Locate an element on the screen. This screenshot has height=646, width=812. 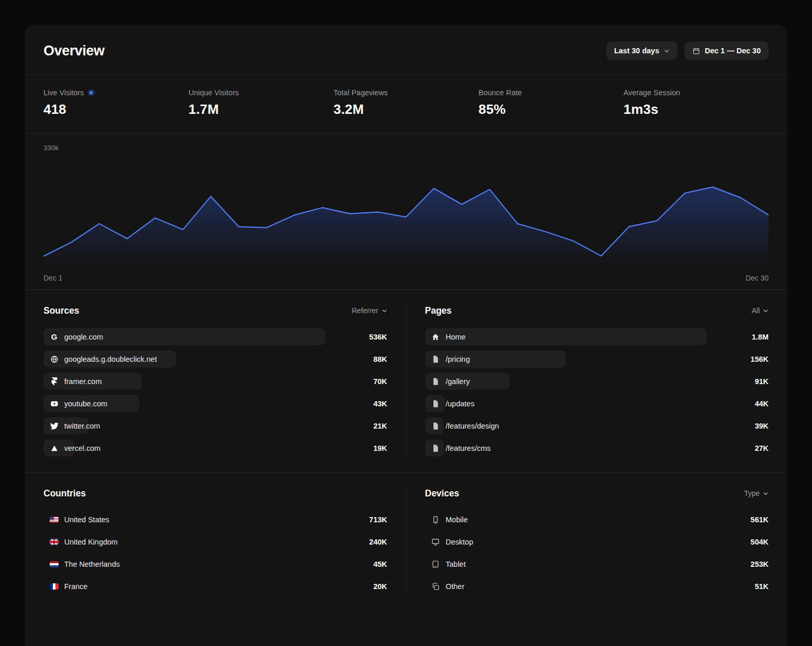
page-row: /features/design 39K is located at coordinates (597, 425).